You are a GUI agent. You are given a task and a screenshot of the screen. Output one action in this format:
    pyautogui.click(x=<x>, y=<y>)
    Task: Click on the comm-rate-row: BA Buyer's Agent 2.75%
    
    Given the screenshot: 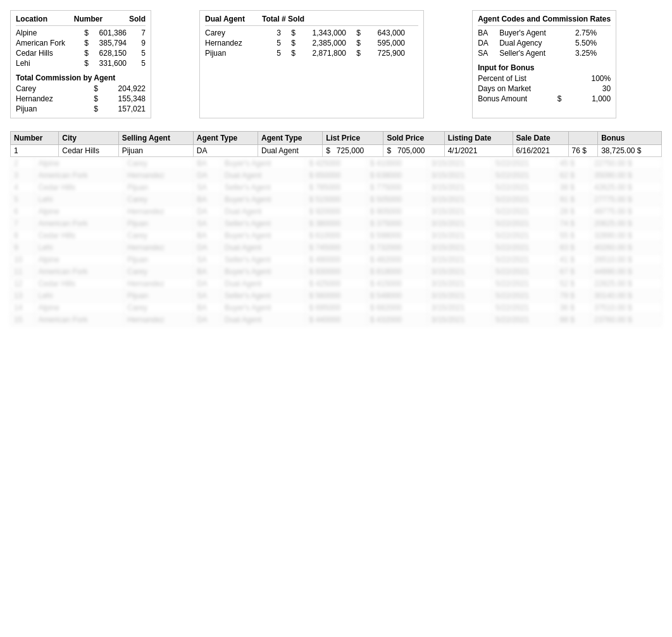 What is the action you would take?
    pyautogui.click(x=544, y=33)
    